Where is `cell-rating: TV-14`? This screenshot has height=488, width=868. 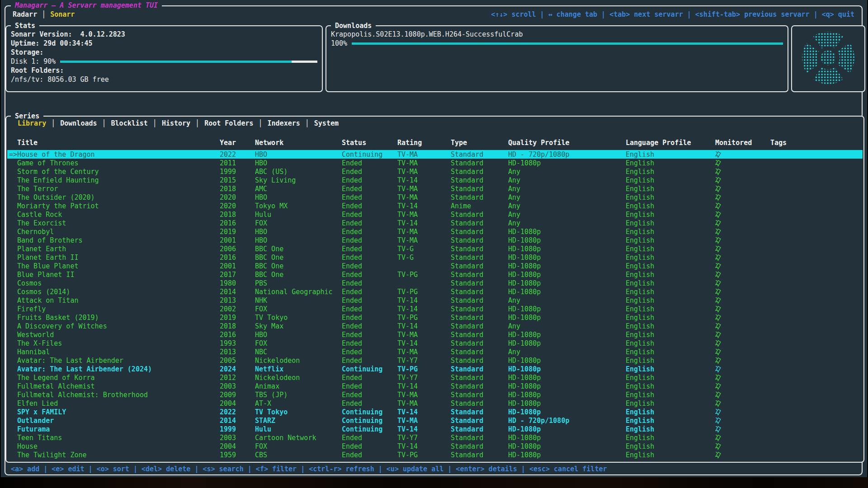 cell-rating: TV-14 is located at coordinates (424, 412).